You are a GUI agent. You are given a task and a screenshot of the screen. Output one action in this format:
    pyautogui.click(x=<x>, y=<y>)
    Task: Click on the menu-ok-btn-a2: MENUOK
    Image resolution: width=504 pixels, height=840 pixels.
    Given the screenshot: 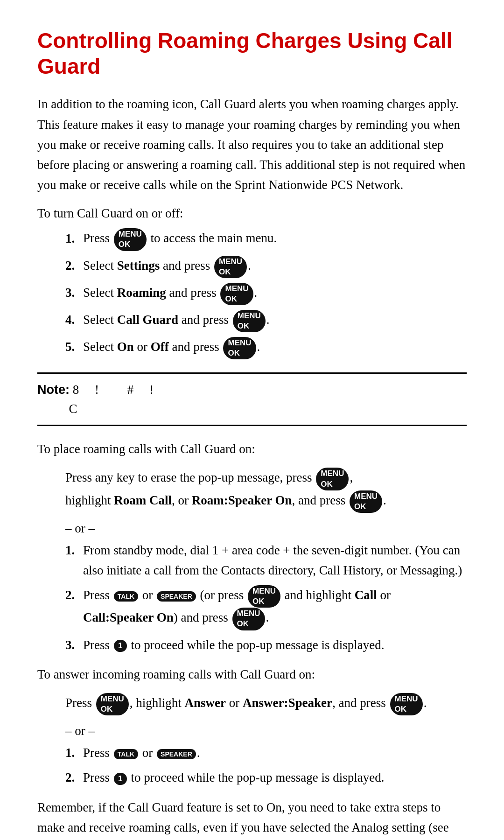 What is the action you would take?
    pyautogui.click(x=406, y=704)
    